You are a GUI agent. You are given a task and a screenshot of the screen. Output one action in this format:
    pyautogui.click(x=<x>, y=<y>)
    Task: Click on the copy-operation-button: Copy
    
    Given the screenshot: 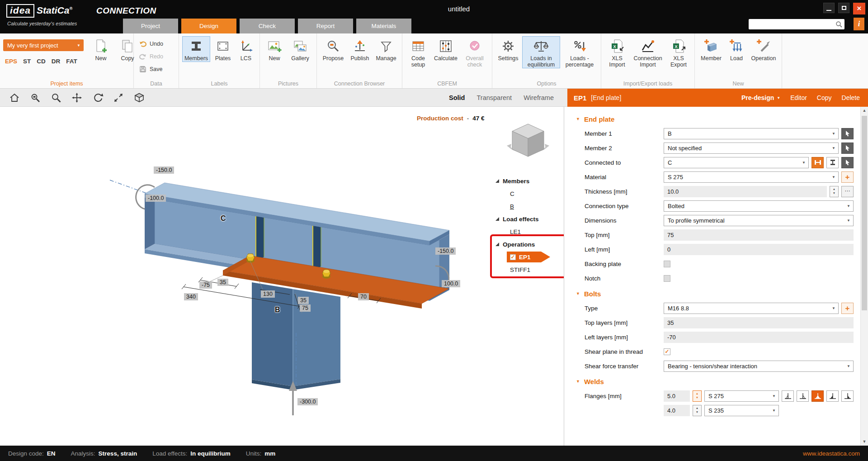 What is the action you would take?
    pyautogui.click(x=825, y=98)
    